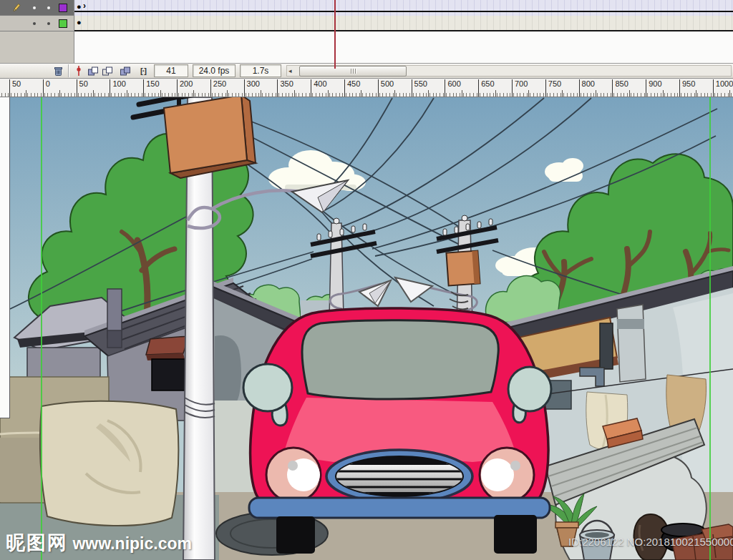 This screenshot has width=733, height=560. What do you see at coordinates (58, 71) in the screenshot?
I see `delete-layer-button` at bounding box center [58, 71].